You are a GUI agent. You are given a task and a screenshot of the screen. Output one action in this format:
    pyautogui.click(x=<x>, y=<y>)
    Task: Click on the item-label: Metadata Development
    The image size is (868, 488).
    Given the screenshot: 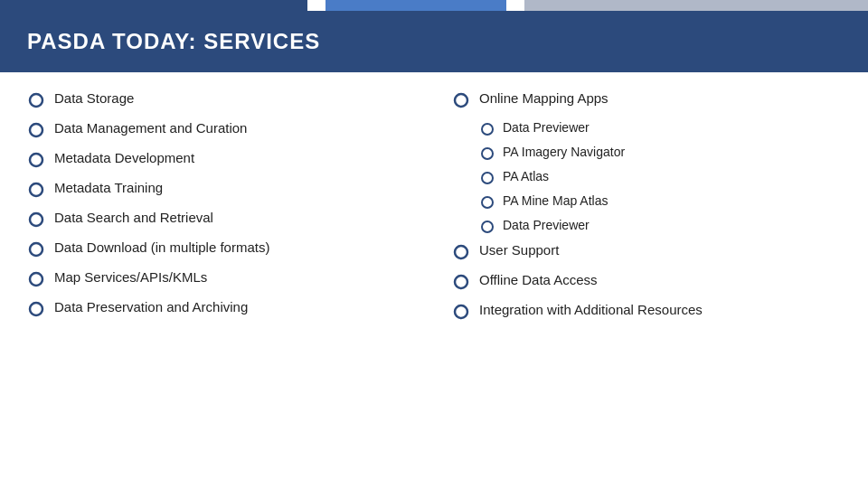 What is the action you would take?
    pyautogui.click(x=125, y=157)
    